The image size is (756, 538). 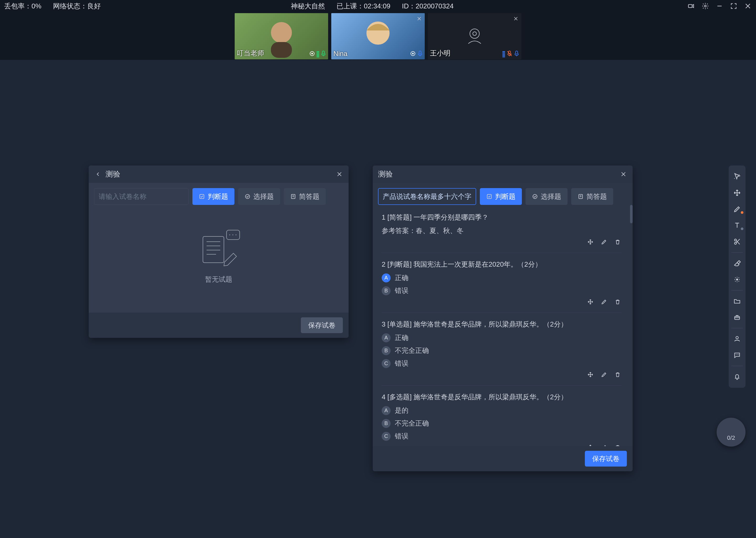 What do you see at coordinates (440, 53) in the screenshot?
I see `participant-name: 王小明` at bounding box center [440, 53].